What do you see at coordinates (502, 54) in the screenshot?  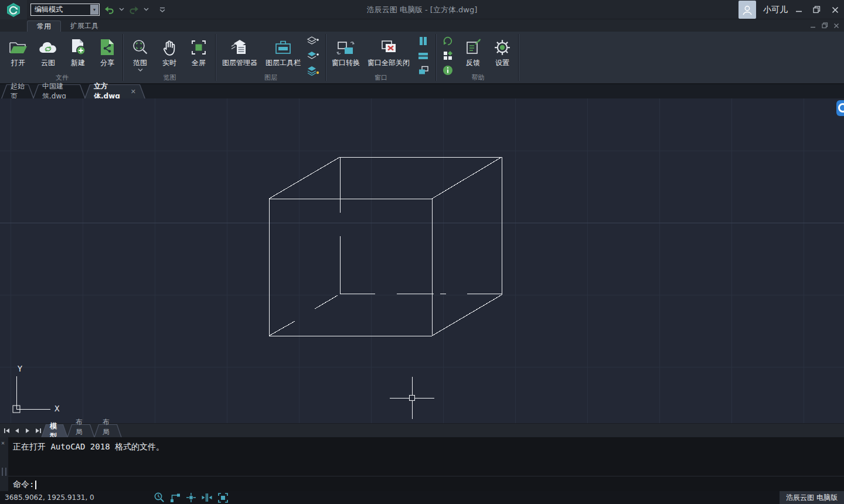 I see `settings-button: 设置` at bounding box center [502, 54].